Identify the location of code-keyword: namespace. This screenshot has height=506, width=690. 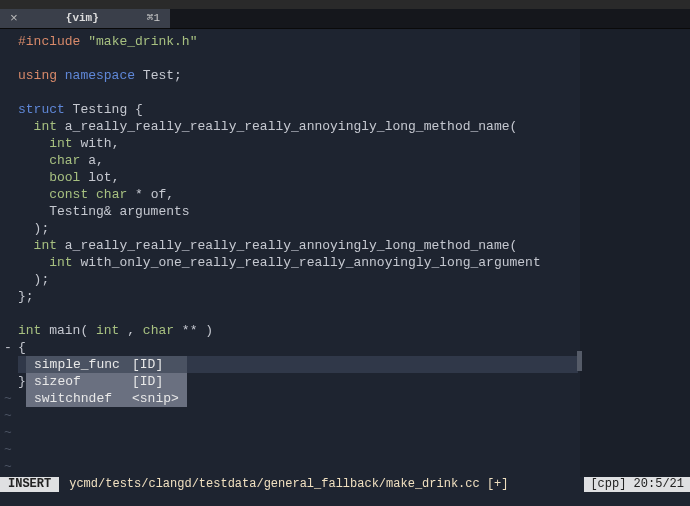
(96, 76).